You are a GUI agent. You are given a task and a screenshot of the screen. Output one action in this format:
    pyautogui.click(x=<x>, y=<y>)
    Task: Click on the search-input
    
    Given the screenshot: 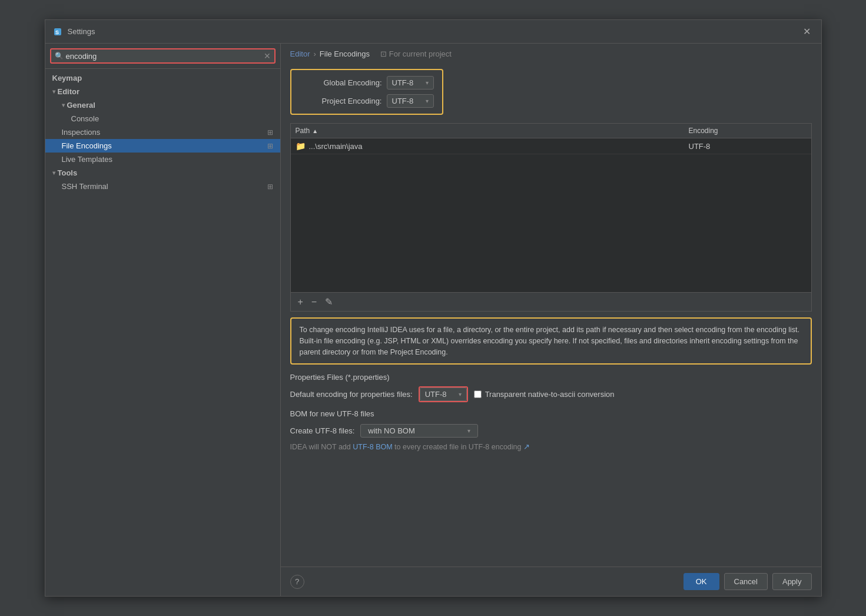 What is the action you would take?
    pyautogui.click(x=165, y=57)
    